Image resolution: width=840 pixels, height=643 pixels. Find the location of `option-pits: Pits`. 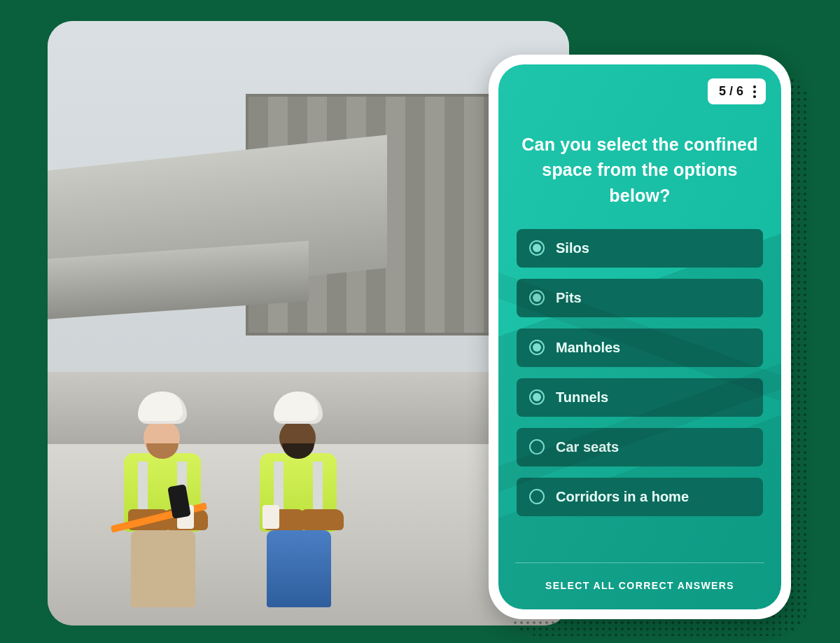

option-pits: Pits is located at coordinates (640, 298).